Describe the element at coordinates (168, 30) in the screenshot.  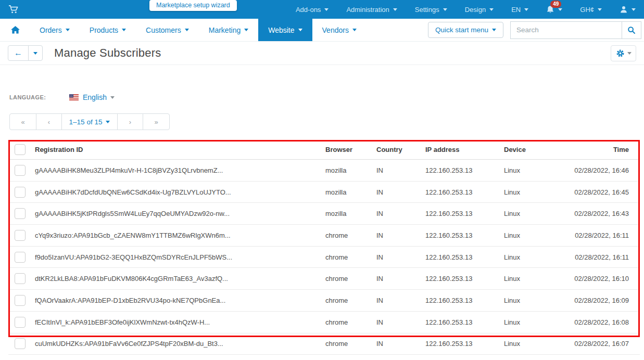
I see `nav-customers: Customers` at that location.